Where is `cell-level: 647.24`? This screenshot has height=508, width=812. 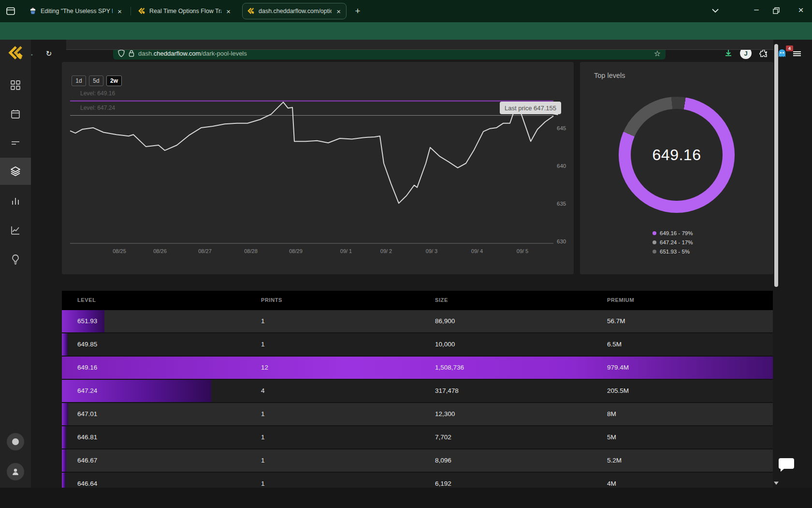
cell-level: 647.24 is located at coordinates (87, 391).